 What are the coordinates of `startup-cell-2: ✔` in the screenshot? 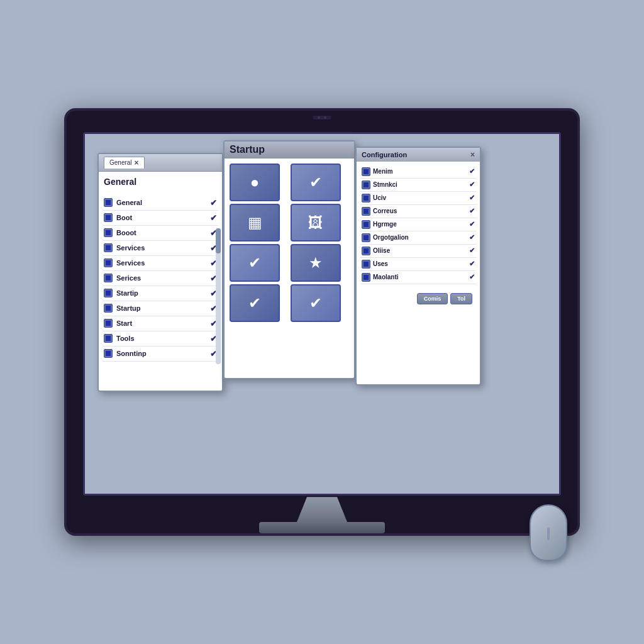 It's located at (316, 182).